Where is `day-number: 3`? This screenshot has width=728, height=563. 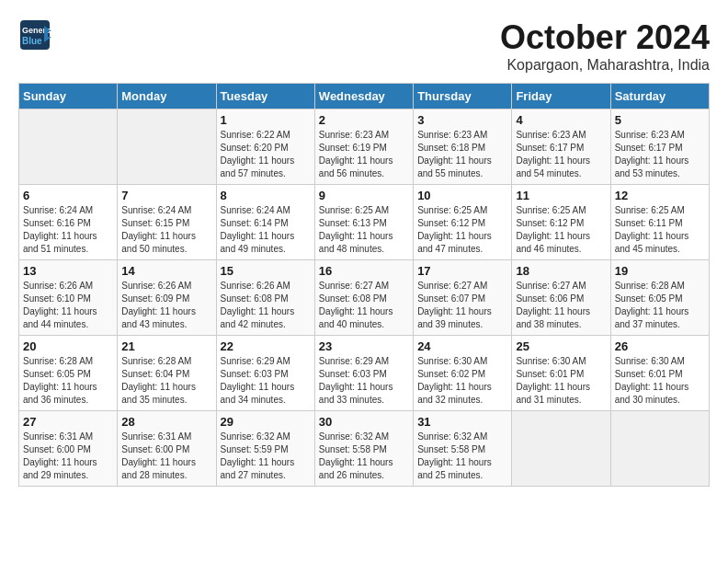
day-number: 3 is located at coordinates (462, 120).